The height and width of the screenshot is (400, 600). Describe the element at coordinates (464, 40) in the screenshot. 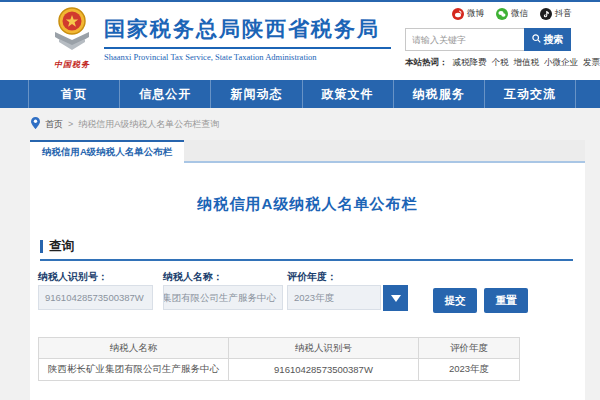

I see `search-input` at that location.